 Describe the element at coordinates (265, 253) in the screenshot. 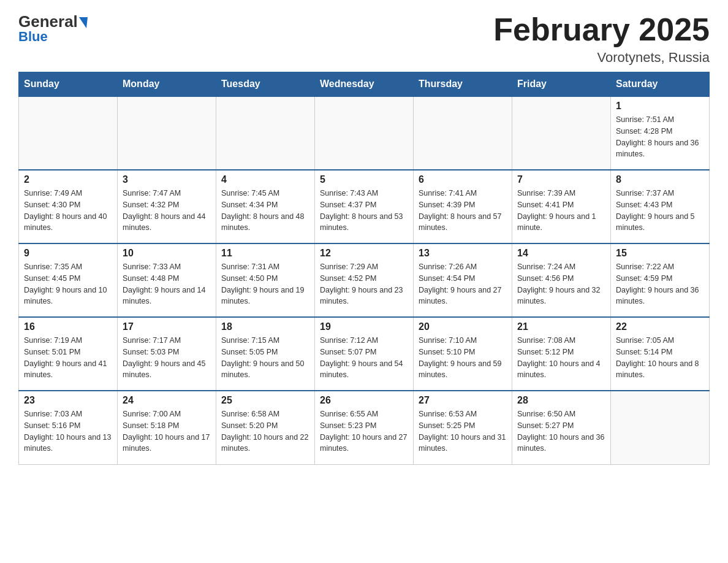

I see `day-number: 11` at that location.